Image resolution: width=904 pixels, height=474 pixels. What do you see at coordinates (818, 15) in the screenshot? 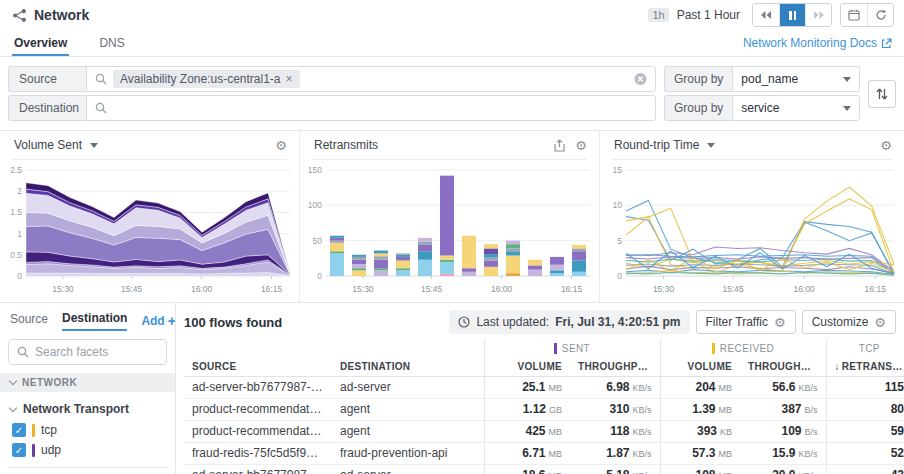
I see `time-forward-button` at bounding box center [818, 15].